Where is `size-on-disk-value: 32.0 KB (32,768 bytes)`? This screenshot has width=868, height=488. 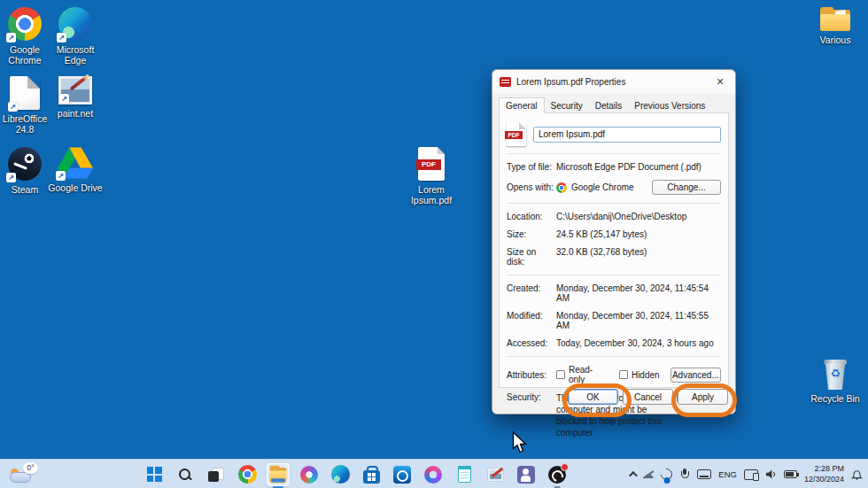 size-on-disk-value: 32.0 KB (32,768 bytes) is located at coordinates (639, 252).